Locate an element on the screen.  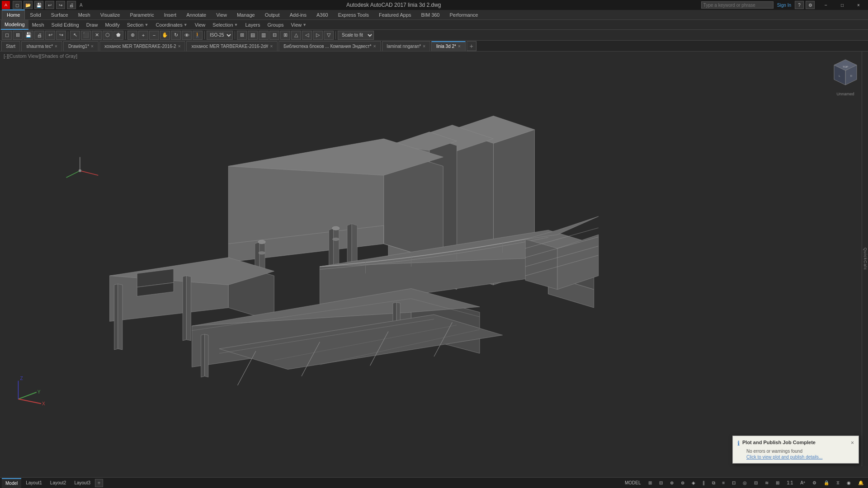
viewport-btn6: △ is located at coordinates (296, 35).